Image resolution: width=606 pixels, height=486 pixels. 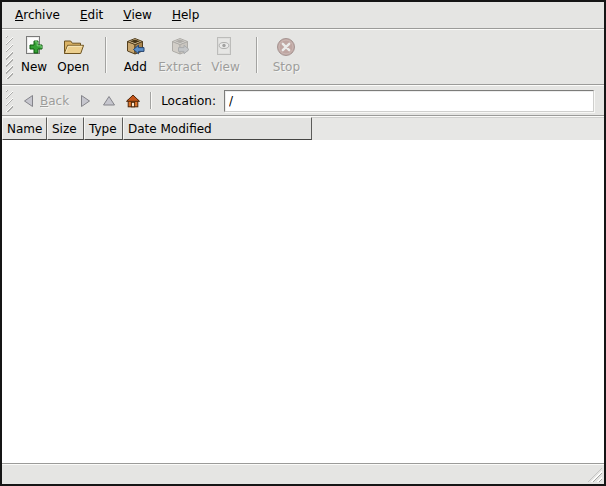 I want to click on back-arrow-icon, so click(x=29, y=101).